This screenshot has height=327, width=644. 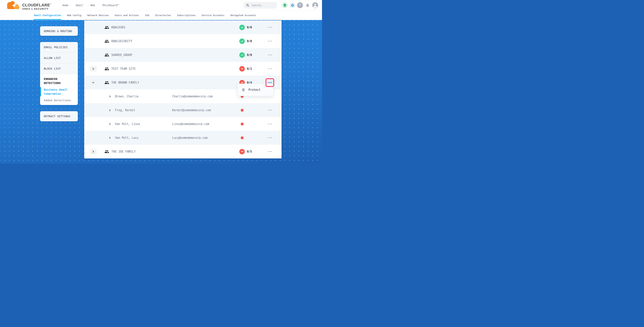 I want to click on menu-item-protect: Protect, so click(x=254, y=90).